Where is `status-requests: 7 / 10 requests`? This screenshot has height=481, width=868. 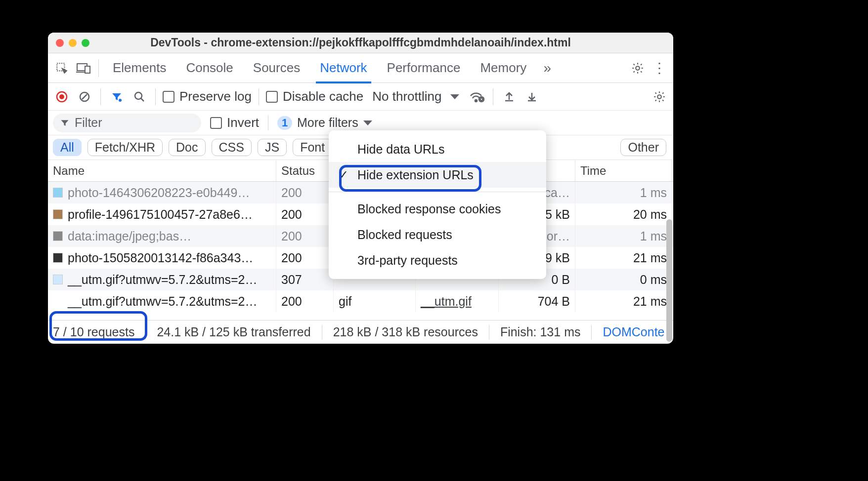
status-requests: 7 / 10 requests is located at coordinates (94, 332).